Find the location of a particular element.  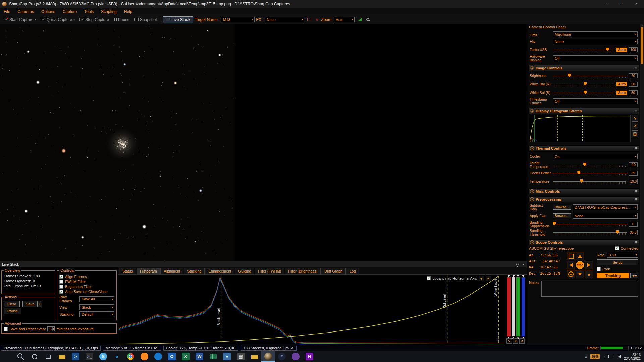

start-capture-button: Start Capture ▾ is located at coordinates (20, 20).